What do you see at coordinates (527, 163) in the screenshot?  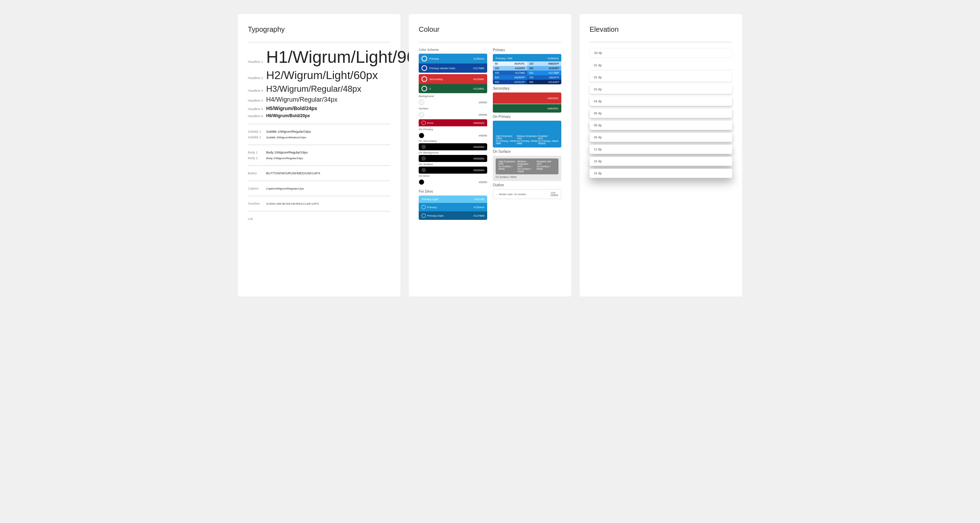 I see `on-surface-medium-label: Medium Emphasis` at bounding box center [527, 163].